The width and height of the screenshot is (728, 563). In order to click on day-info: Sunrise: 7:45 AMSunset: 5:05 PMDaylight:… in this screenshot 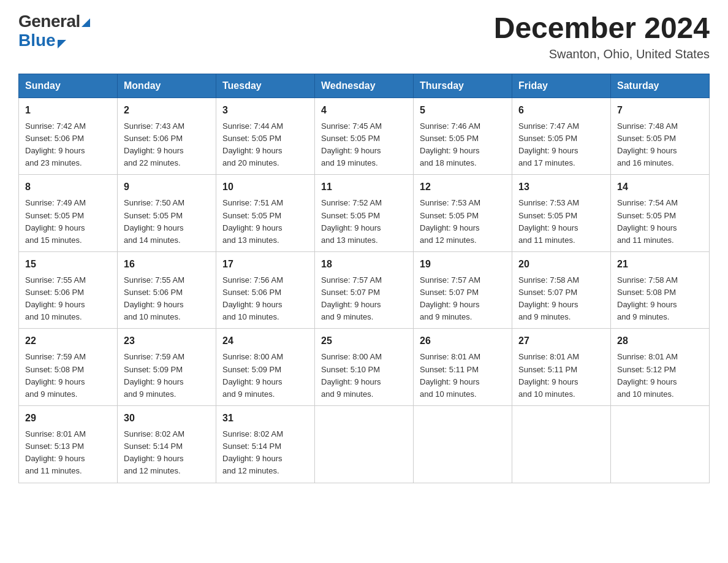, I will do `click(364, 145)`.